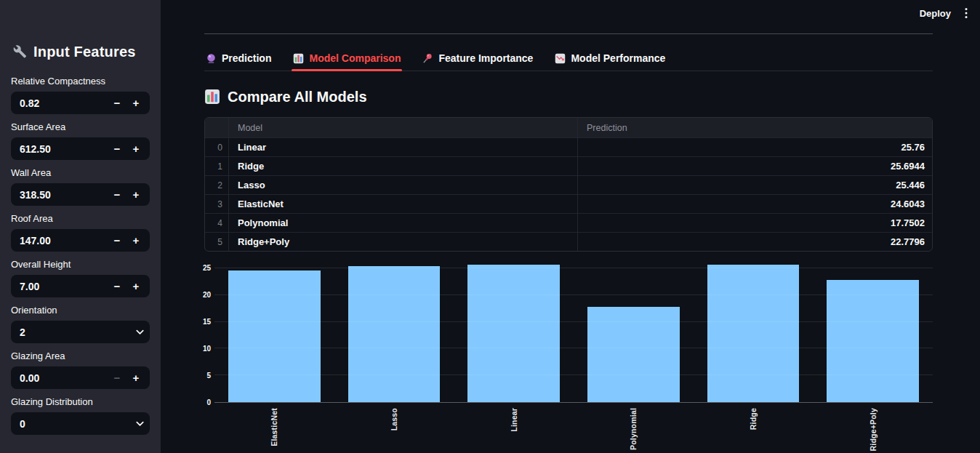 This screenshot has height=453, width=980. Describe the element at coordinates (569, 33) in the screenshot. I see `divider` at that location.